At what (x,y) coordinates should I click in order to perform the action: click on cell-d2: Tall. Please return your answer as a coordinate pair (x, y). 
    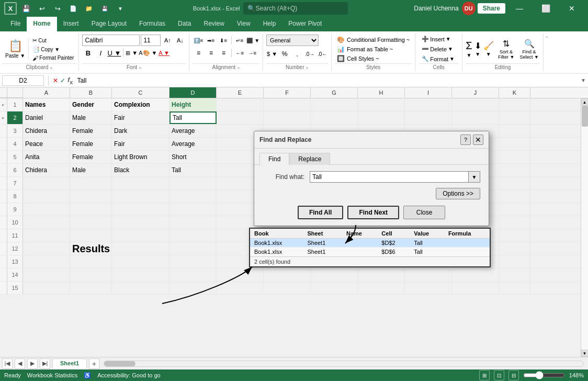
    Looking at the image, I should click on (193, 118).